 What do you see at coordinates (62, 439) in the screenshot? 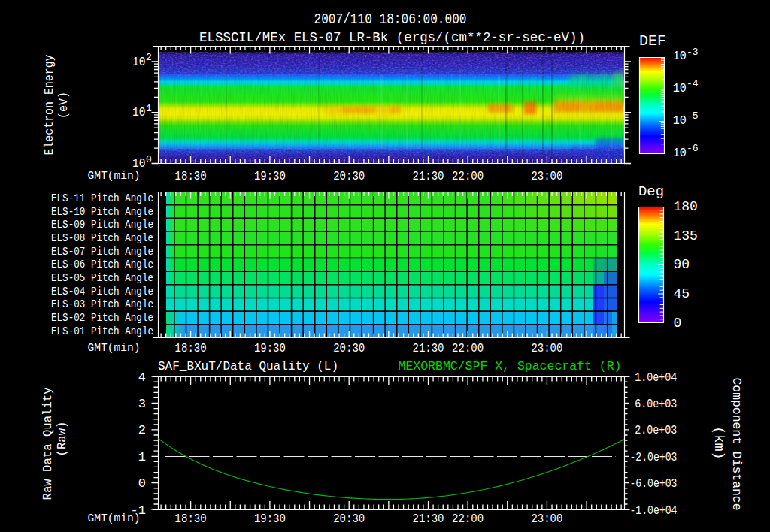
I see `svg-text: (Raw)` at bounding box center [62, 439].